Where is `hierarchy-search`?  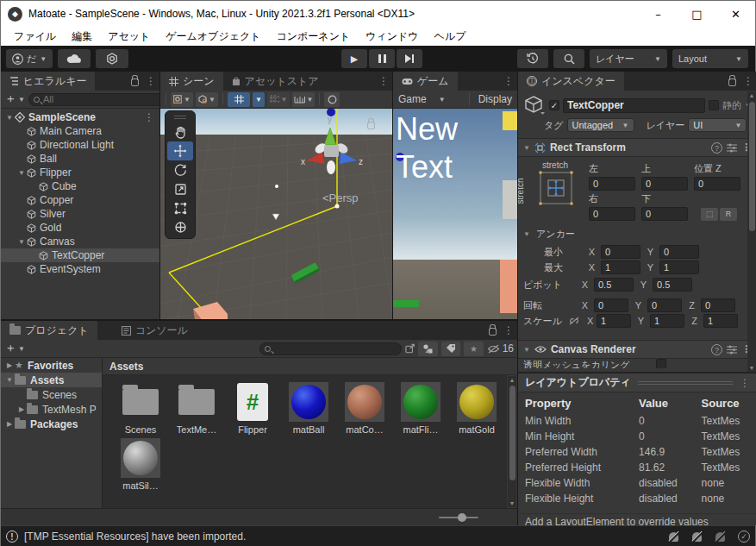
hierarchy-search is located at coordinates (94, 100).